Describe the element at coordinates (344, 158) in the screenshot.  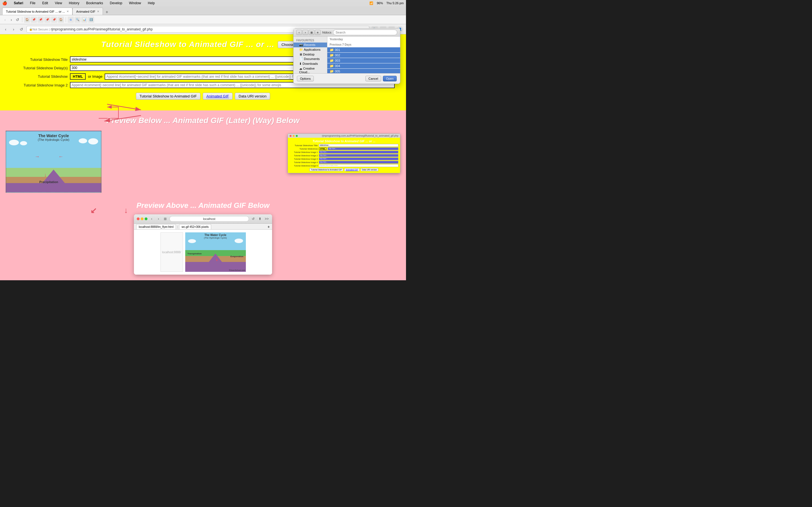
I see `thumb-form-rows: Tutorial Slideshow Title slideshow... Tu…` at that location.